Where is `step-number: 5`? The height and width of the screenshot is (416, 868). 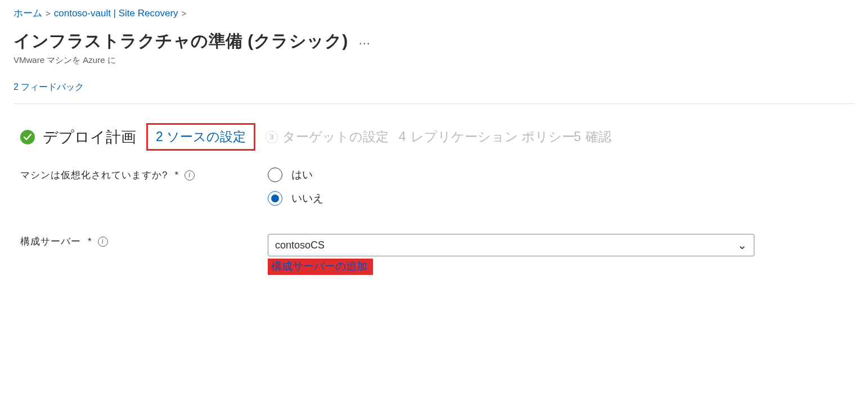 step-number: 5 is located at coordinates (577, 137).